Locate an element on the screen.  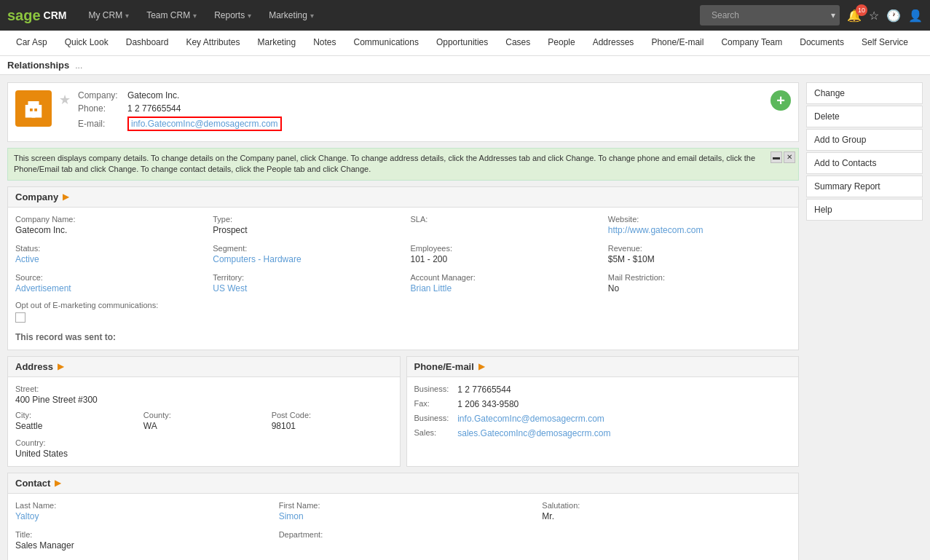
company-icon is located at coordinates (34, 109).